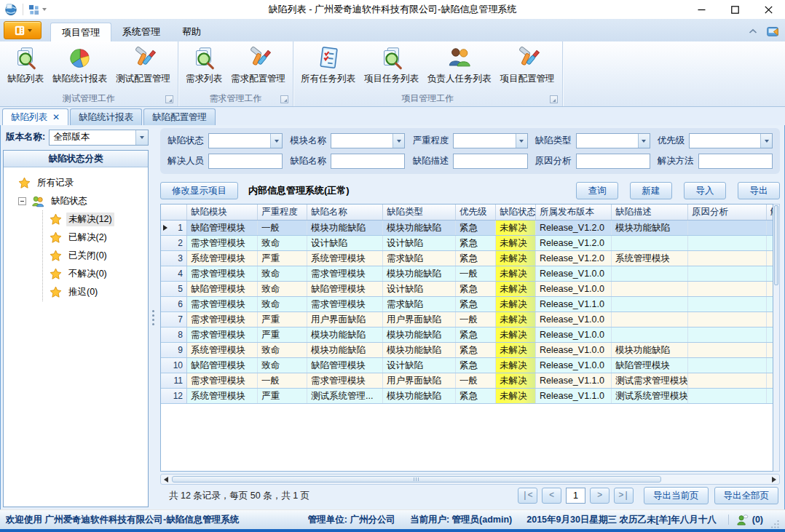  What do you see at coordinates (153, 317) in the screenshot?
I see `sidebar-splitter` at bounding box center [153, 317].